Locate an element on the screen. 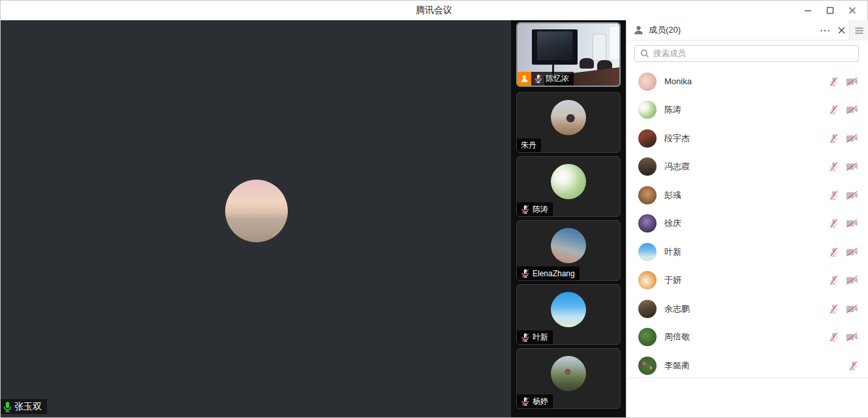 Image resolution: width=868 pixels, height=418 pixels. more-options-icon is located at coordinates (825, 31).